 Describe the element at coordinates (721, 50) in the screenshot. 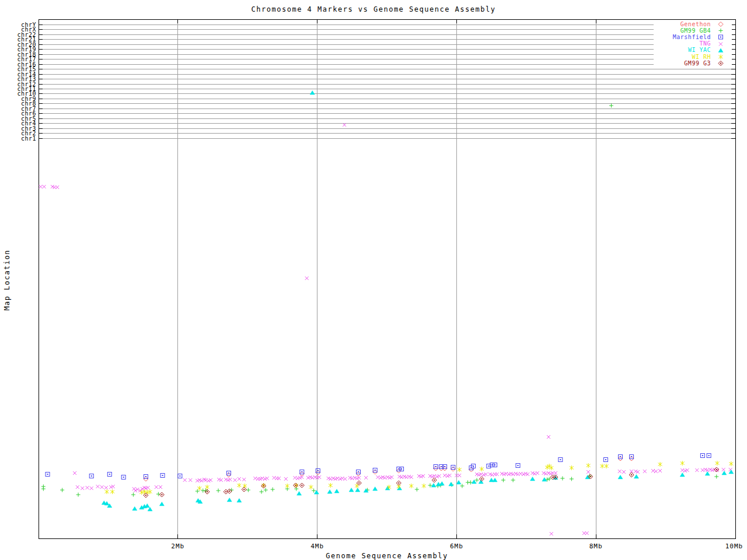

I see `triangle-icon` at that location.